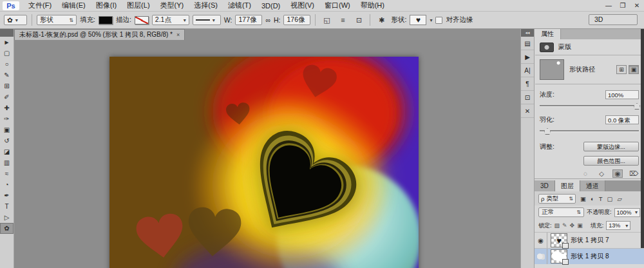  I want to click on layer-row-shape-copy-7: ◉ ♥ 形状 1 拷贝 7, so click(589, 240).